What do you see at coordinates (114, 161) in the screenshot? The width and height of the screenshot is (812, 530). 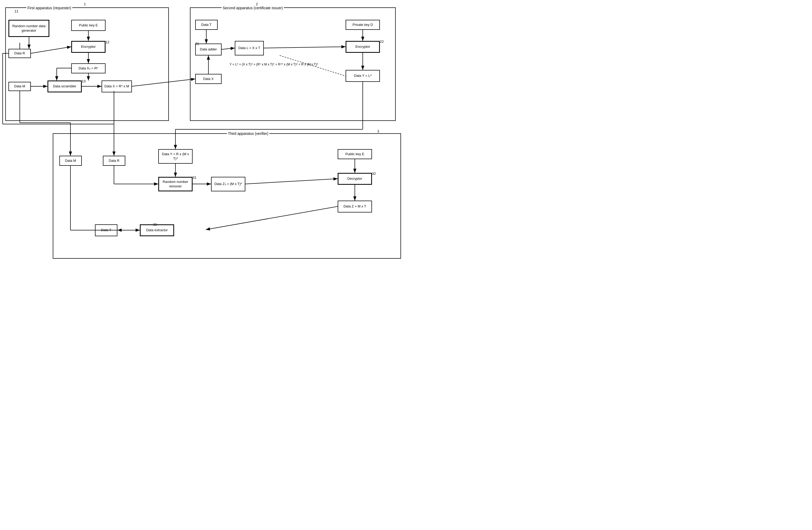 I see `data-r-bot-box: Data R` at bounding box center [114, 161].